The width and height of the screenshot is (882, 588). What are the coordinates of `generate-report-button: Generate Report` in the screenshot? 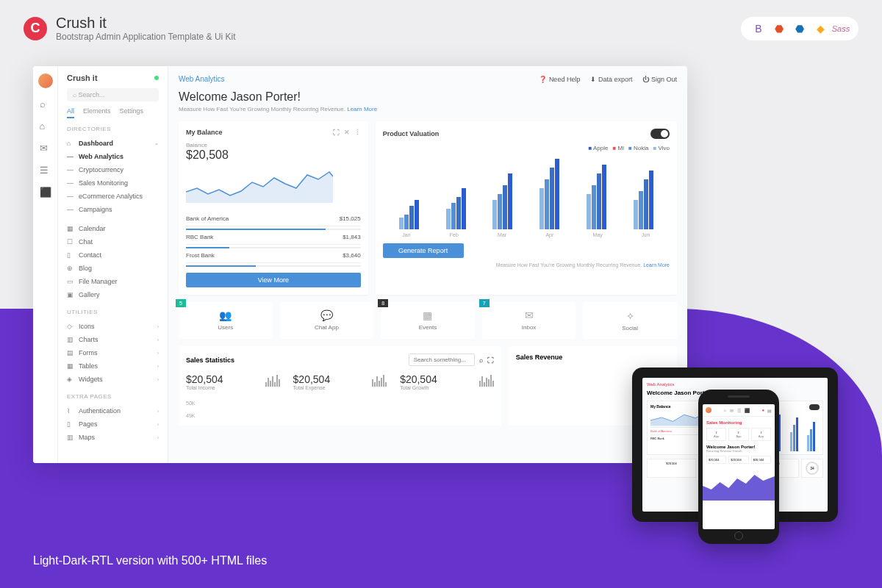 It's located at (423, 251).